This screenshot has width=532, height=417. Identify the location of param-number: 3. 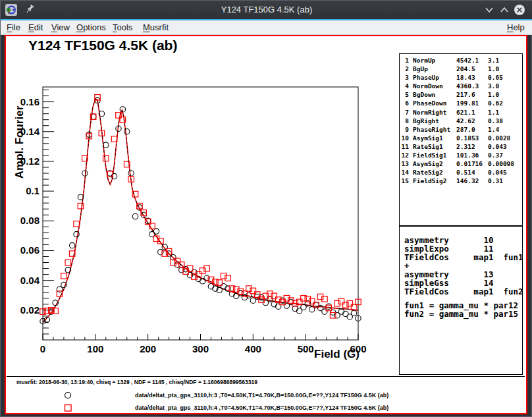
(404, 78).